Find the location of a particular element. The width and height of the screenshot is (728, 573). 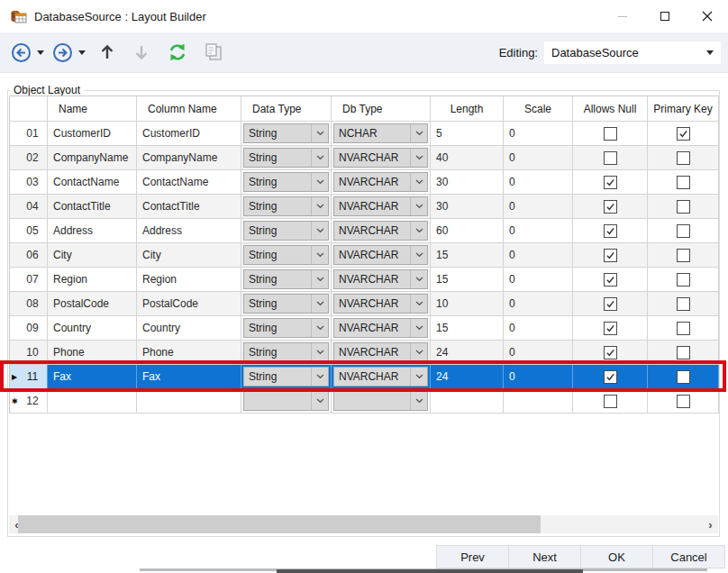

grid-cell-length: 40 is located at coordinates (467, 159).